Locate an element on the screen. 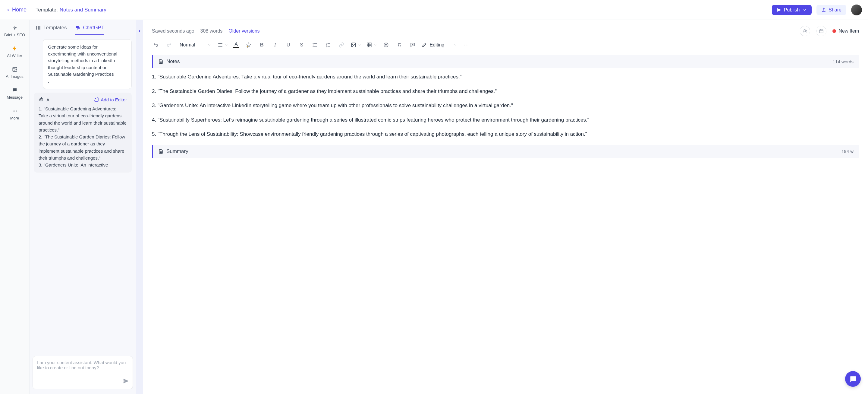 This screenshot has height=394, width=868. table-insert-select is located at coordinates (372, 45).